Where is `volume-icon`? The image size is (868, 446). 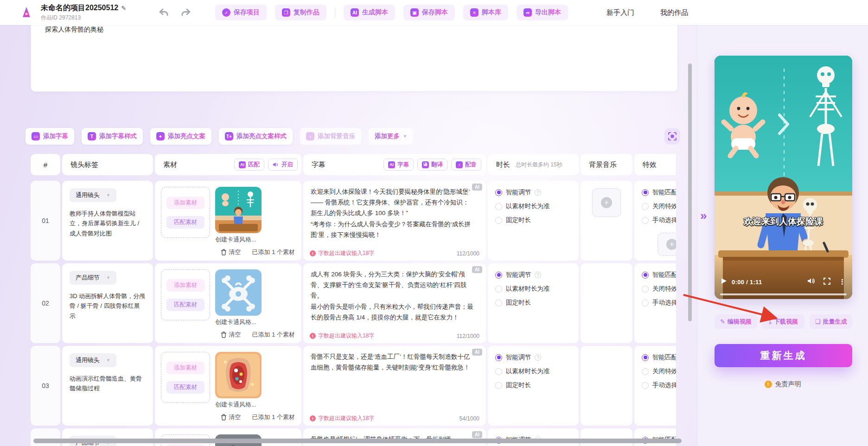 volume-icon is located at coordinates (811, 282).